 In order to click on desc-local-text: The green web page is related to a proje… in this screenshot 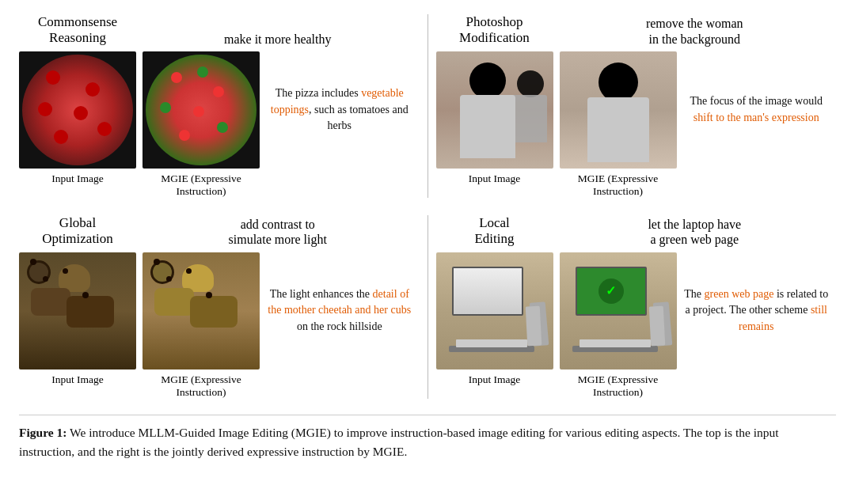, I will do `click(756, 310)`.